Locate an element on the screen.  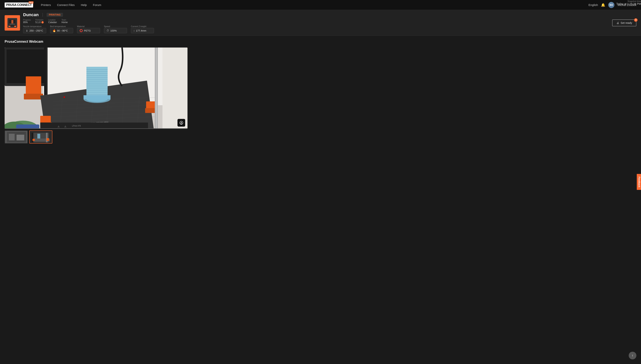
avatar: MZ is located at coordinates (611, 5).